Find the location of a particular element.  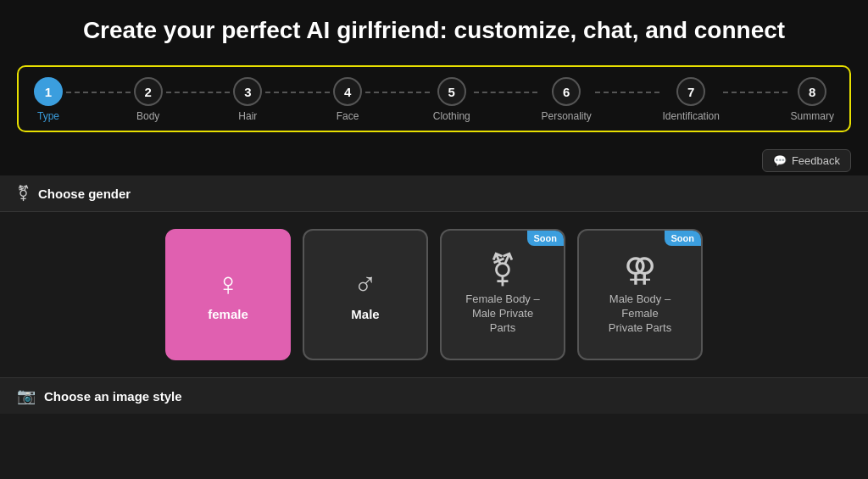

feedback-button: 💬 Feedback is located at coordinates (807, 161).